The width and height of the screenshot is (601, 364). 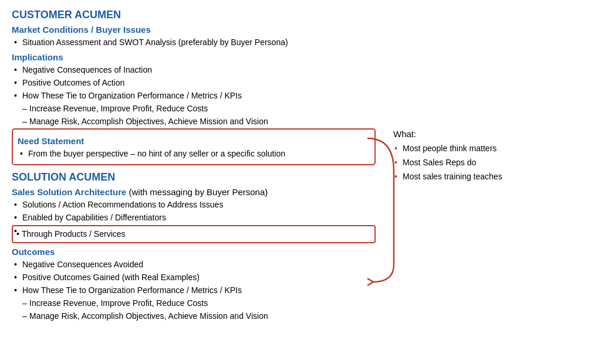 What do you see at coordinates (194, 309) in the screenshot?
I see `outcomes-sub-list: Increase Revenue, Improve Profit, Reduce…` at bounding box center [194, 309].